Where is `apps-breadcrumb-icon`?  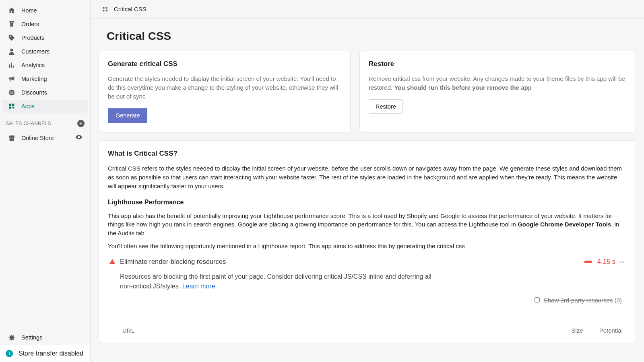 apps-breadcrumb-icon is located at coordinates (105, 9).